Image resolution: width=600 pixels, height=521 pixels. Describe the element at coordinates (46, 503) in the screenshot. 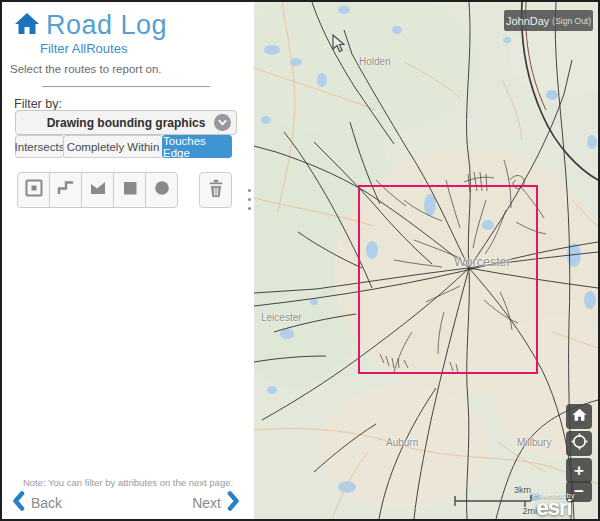

I see `back-label: Back` at that location.